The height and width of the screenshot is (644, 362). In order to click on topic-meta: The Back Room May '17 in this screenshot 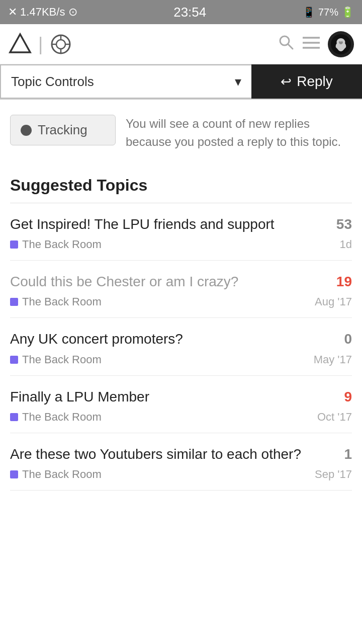, I will do `click(181, 360)`.